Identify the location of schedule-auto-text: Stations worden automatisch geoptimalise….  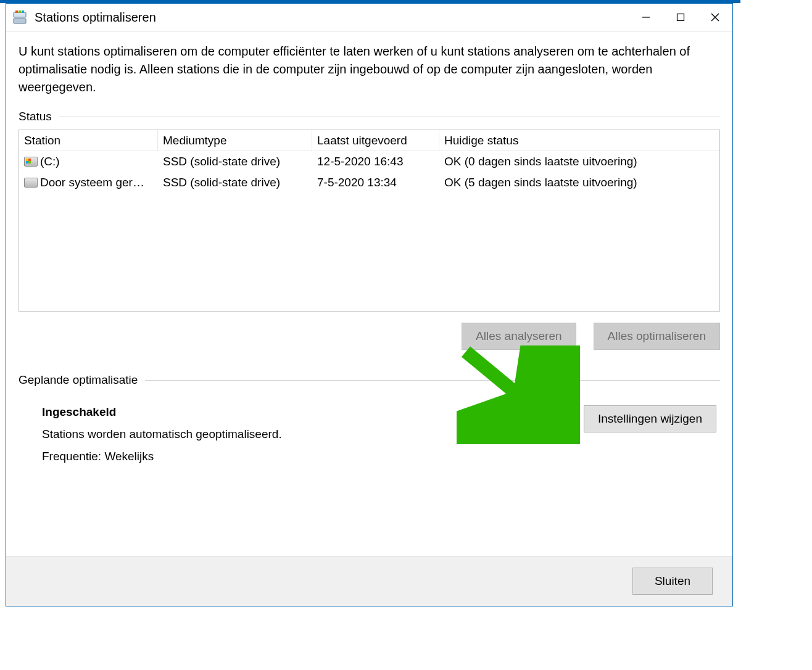
(162, 434).